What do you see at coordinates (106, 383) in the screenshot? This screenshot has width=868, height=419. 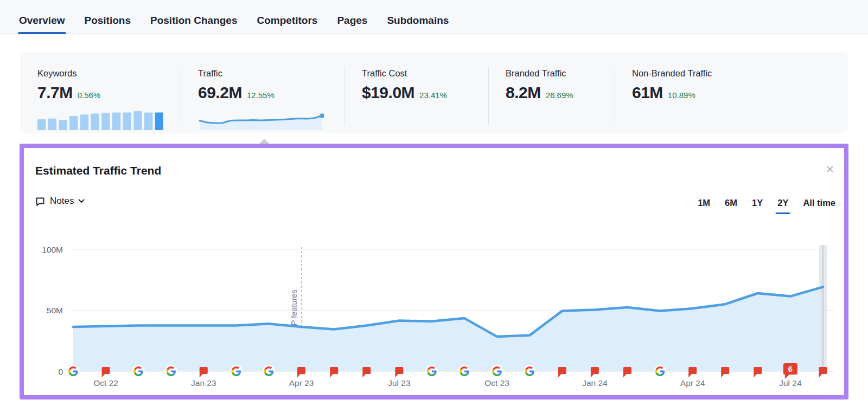 I see `svg-text: Oct 22` at bounding box center [106, 383].